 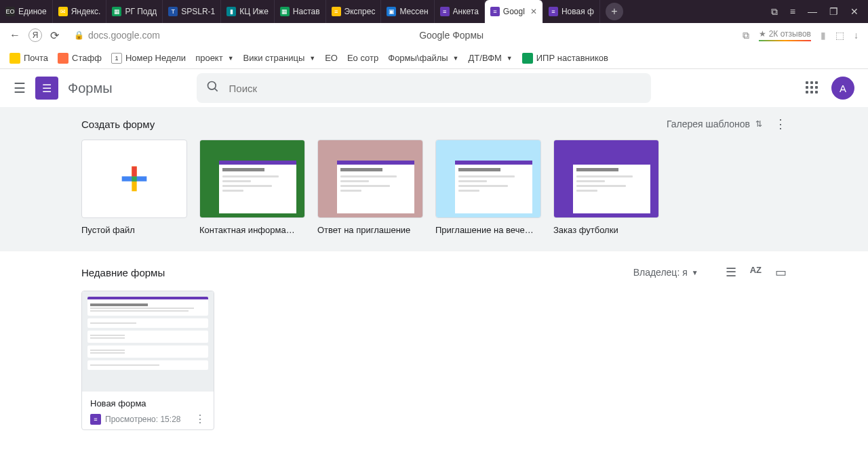 What do you see at coordinates (566, 58) in the screenshot?
I see `bookmark-item: ИПР наставников` at bounding box center [566, 58].